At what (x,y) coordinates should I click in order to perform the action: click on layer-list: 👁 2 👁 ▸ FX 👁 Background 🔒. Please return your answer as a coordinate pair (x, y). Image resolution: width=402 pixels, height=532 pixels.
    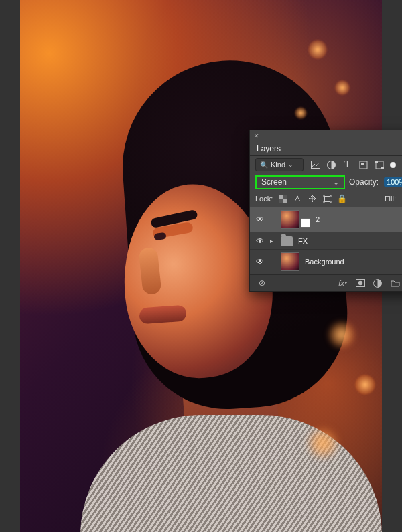
    Looking at the image, I should click on (326, 241).